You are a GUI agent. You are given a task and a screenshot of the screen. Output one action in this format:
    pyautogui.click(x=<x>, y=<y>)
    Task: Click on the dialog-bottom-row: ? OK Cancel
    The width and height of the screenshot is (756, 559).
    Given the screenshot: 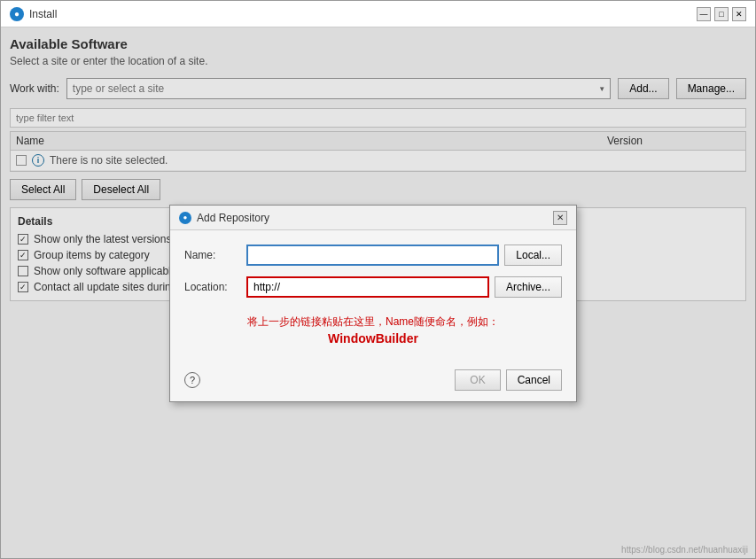 What is the action you would take?
    pyautogui.click(x=373, y=383)
    